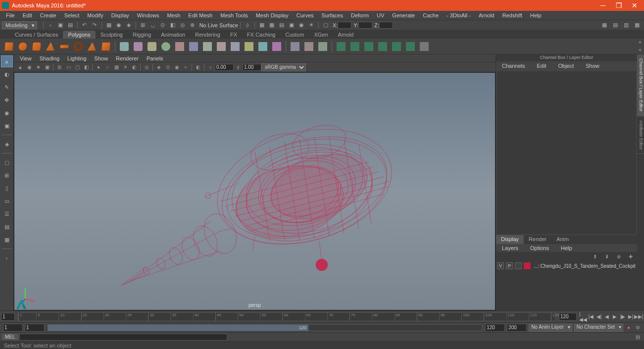 The width and height of the screenshot is (644, 349). I want to click on pt-camera-icon: ◉, so click(29, 67).